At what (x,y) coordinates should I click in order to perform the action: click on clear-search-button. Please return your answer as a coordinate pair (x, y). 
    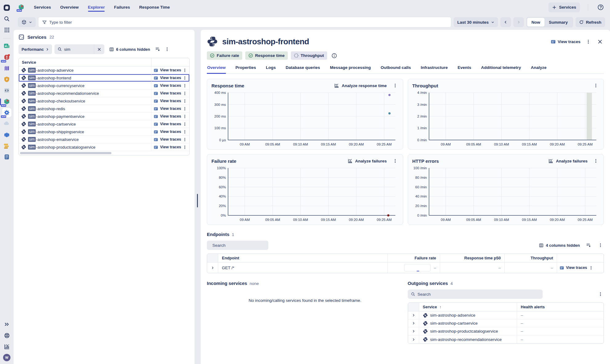
    Looking at the image, I should click on (99, 49).